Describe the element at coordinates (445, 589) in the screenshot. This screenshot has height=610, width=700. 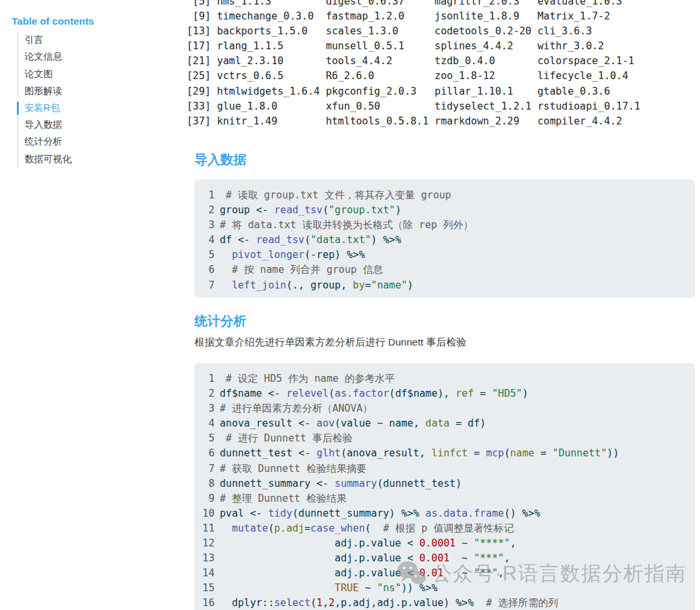
I see `code-line: 15 TRUE ~ "ns")) %>%` at that location.